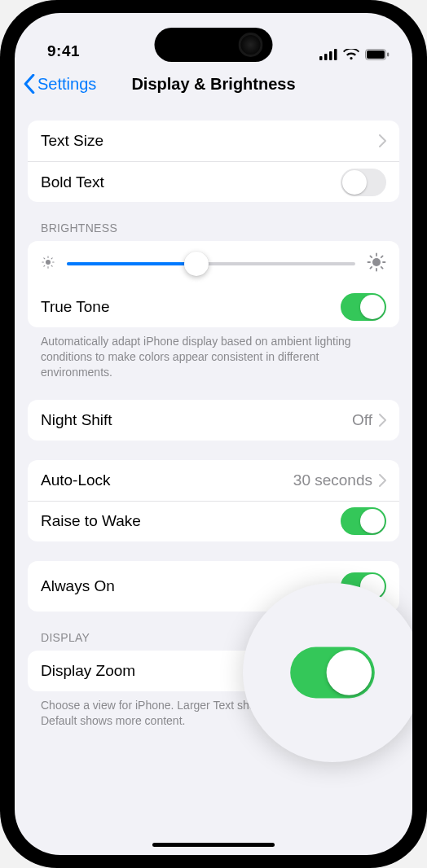 Image resolution: width=427 pixels, height=868 pixels. Describe the element at coordinates (328, 673) in the screenshot. I see `always-on-callout` at that location.